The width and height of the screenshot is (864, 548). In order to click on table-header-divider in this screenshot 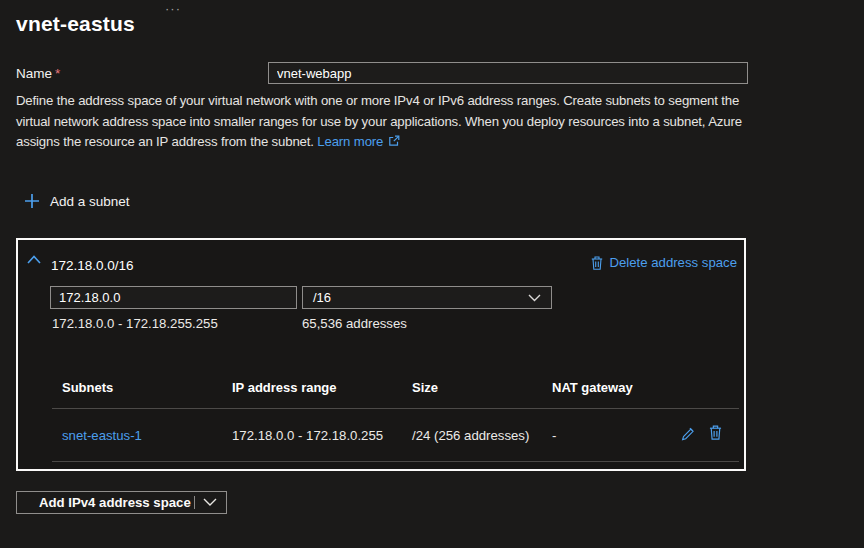, I will do `click(396, 408)`.